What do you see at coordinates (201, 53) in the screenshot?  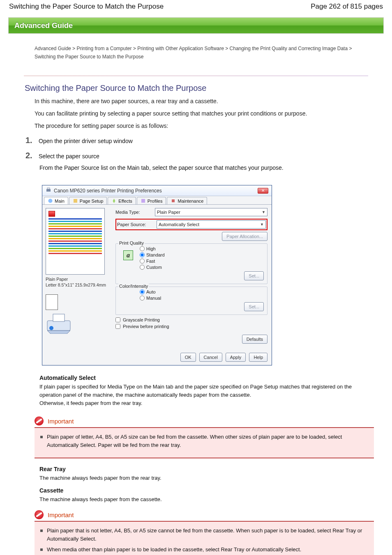 I see `breadcrumb: Advanced Guide > Printing from a Compute…` at bounding box center [201, 53].